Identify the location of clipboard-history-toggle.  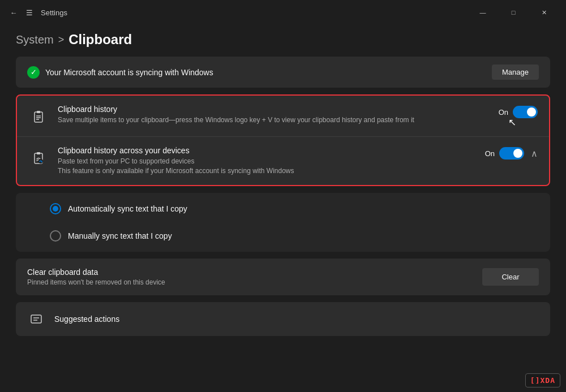
(525, 112).